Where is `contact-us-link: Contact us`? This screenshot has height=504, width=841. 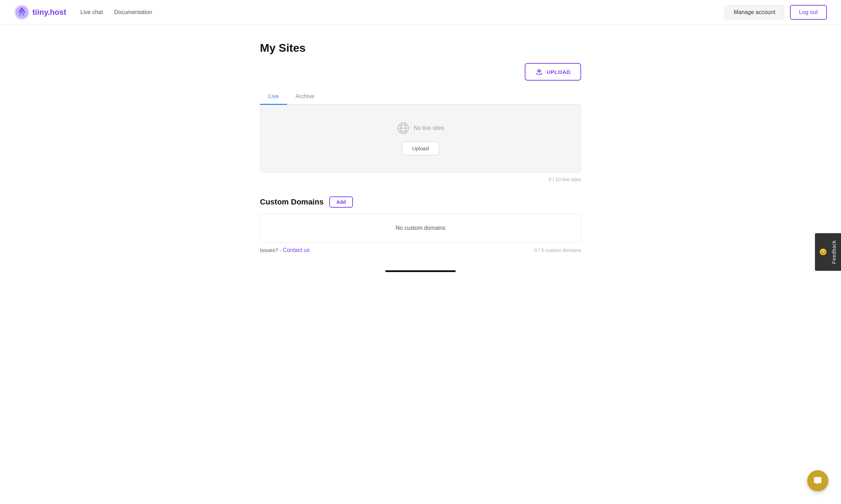
contact-us-link: Contact us is located at coordinates (296, 250).